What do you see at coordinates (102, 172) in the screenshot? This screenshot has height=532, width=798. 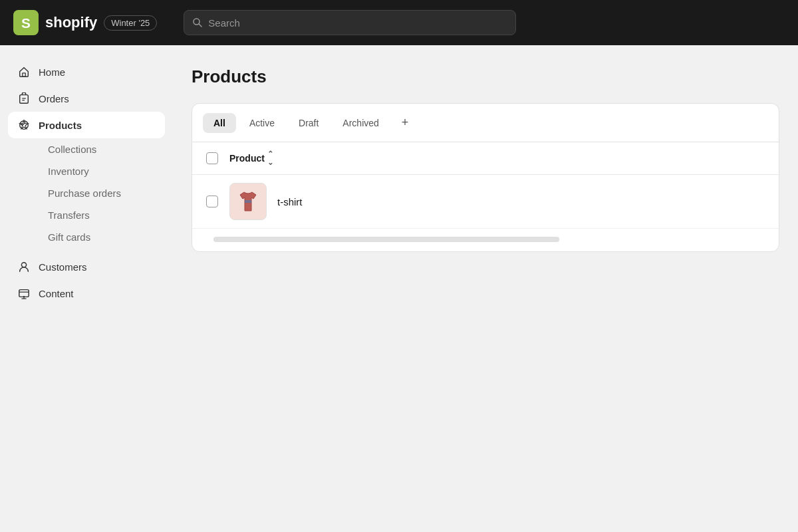 I see `sidebar-item-inventory: Inventory` at bounding box center [102, 172].